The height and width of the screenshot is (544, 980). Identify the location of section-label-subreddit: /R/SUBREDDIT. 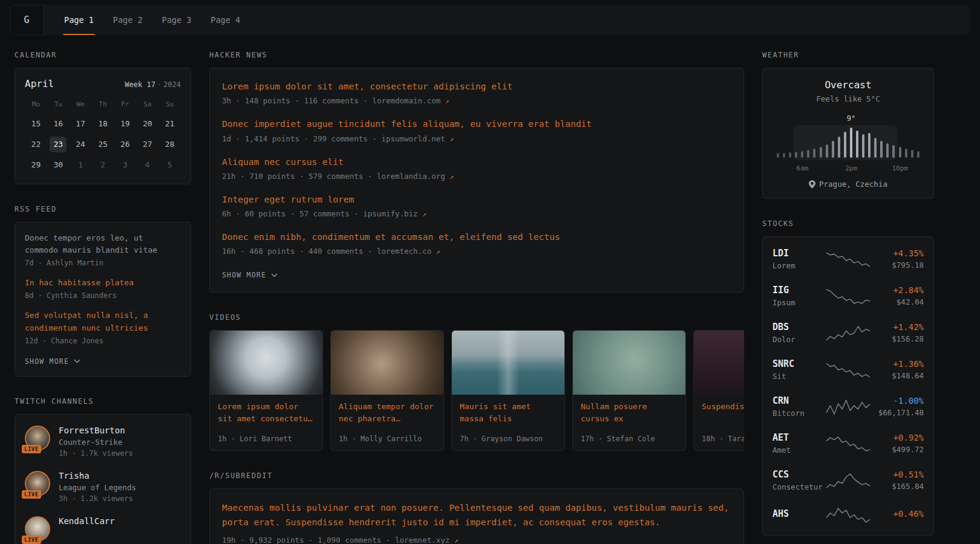
(477, 476).